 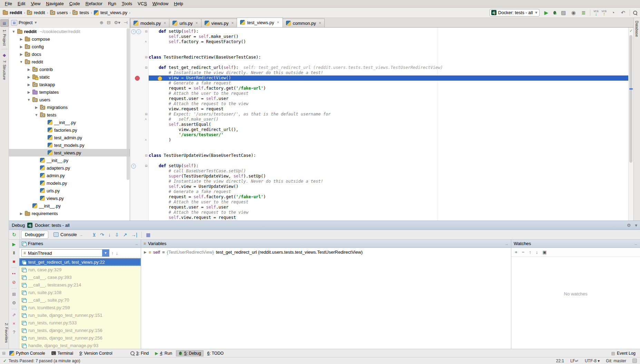 What do you see at coordinates (592, 361) in the screenshot?
I see `status-encoding: UTF-8 ▾` at bounding box center [592, 361].